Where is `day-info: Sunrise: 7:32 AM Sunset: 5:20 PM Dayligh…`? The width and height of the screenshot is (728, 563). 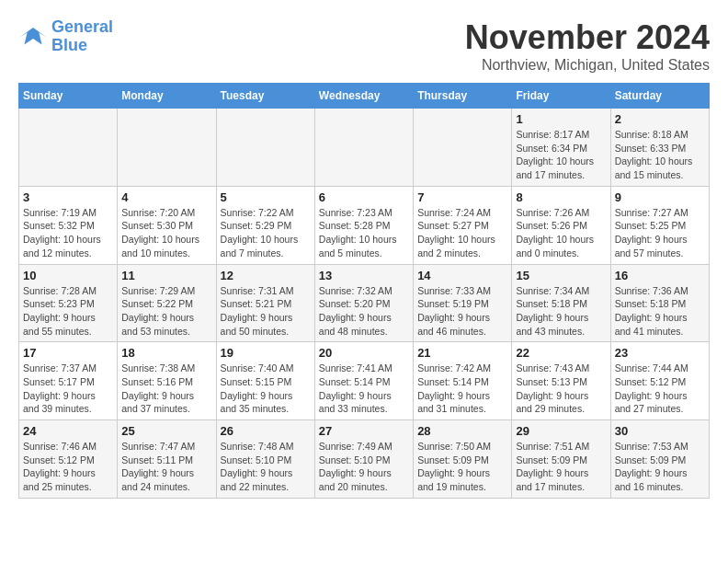 day-info: Sunrise: 7:32 AM Sunset: 5:20 PM Dayligh… is located at coordinates (364, 311).